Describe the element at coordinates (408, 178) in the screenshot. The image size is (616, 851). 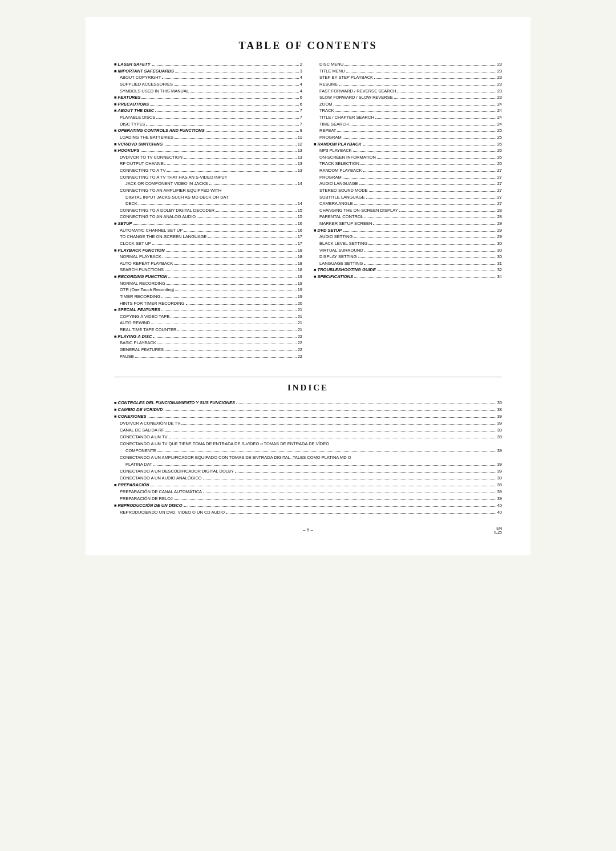
I see `toc-entry: PROGRAM27` at that location.